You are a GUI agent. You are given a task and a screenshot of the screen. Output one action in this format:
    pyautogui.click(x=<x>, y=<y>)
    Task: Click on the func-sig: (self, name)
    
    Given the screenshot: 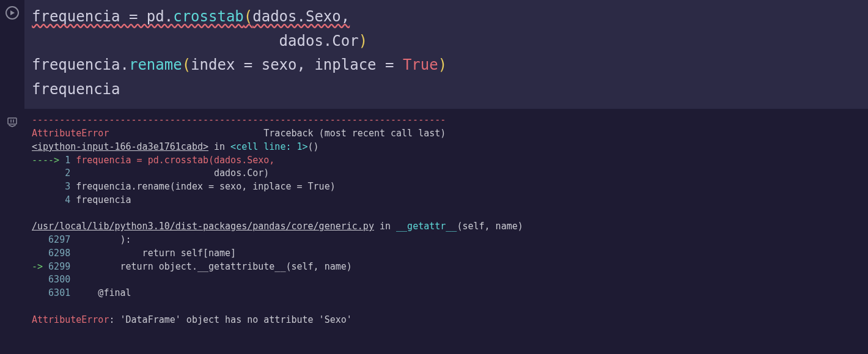 What is the action you would take?
    pyautogui.click(x=490, y=226)
    